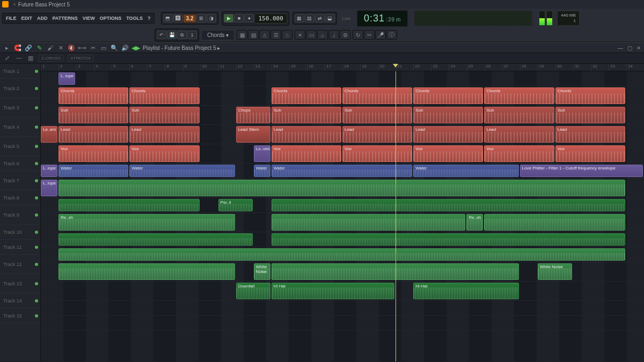 The image size is (644, 362). What do you see at coordinates (342, 154) in the screenshot?
I see `track-row: VoxVoxLo..velopeVoxVoxVoxVoxVox` at bounding box center [342, 154].